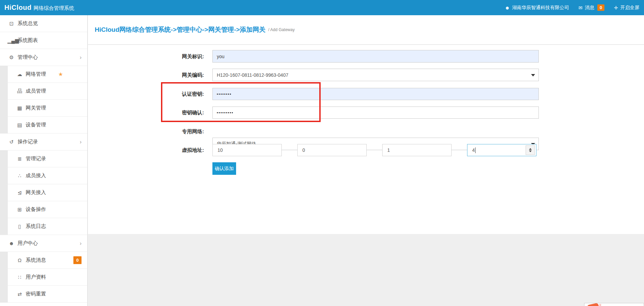 The image size is (644, 306). Describe the element at coordinates (12, 142) in the screenshot. I see `history-icon: ↺` at that location.